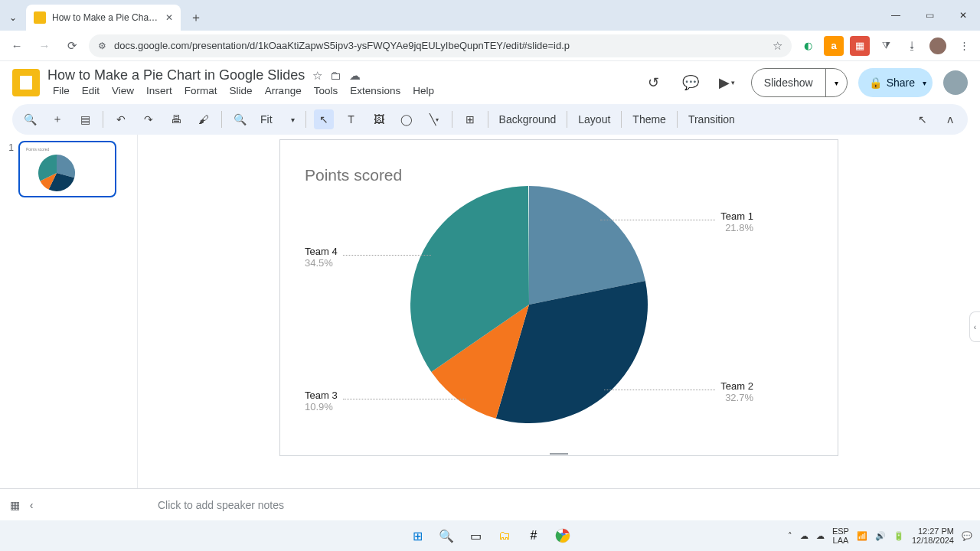  Describe the element at coordinates (880, 536) in the screenshot. I see `volume-icon: 🔊` at that location.